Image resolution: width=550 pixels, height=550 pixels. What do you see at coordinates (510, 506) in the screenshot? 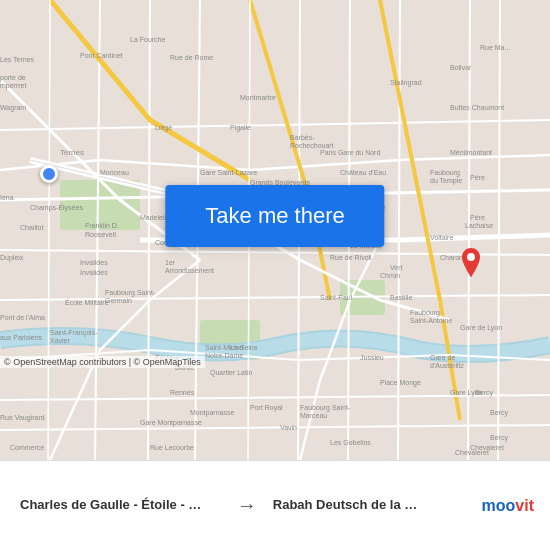
I see `moovit-logo: moovit` at bounding box center [510, 506].